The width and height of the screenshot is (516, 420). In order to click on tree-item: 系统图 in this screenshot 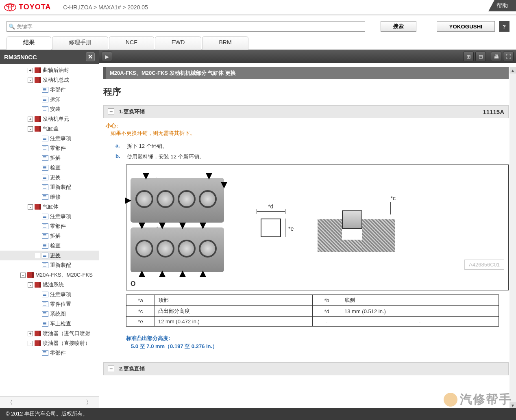, I will do `click(50, 314)`.